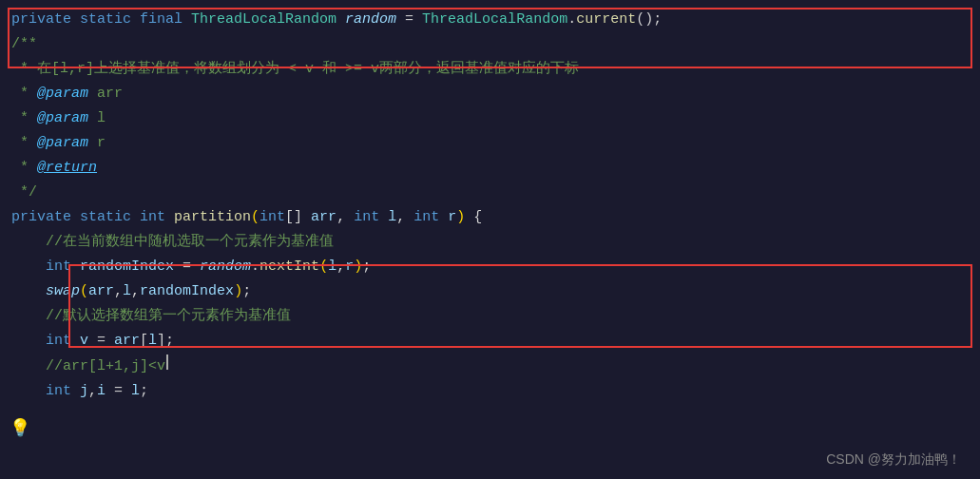  What do you see at coordinates (110, 218) in the screenshot?
I see `keyword-static2: static` at bounding box center [110, 218].